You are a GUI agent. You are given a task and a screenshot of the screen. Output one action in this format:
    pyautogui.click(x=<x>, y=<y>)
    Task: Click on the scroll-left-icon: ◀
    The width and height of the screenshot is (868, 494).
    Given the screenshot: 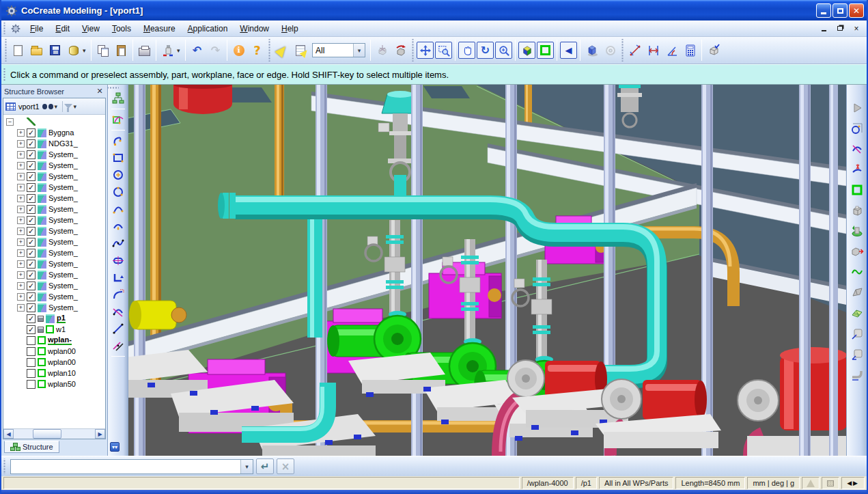 What is the action you would take?
    pyautogui.click(x=850, y=483)
    